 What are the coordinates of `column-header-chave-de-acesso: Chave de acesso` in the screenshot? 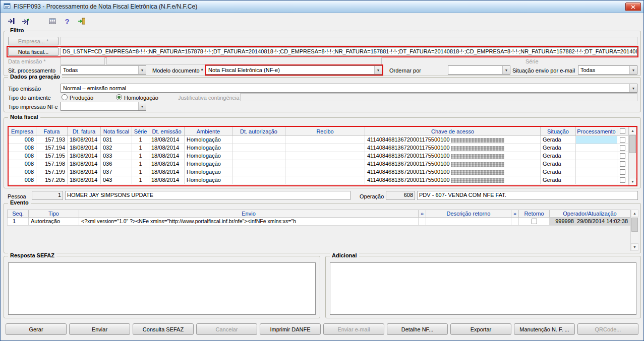 It's located at (453, 131).